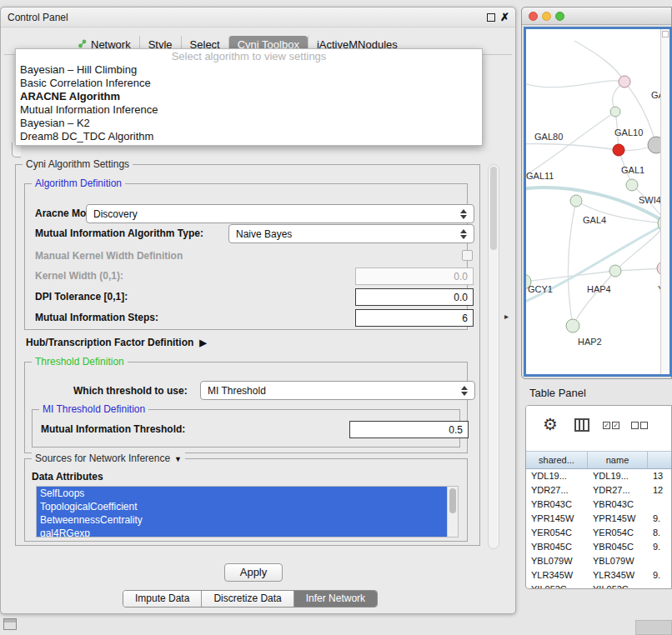 This screenshot has width=672, height=635. Describe the element at coordinates (582, 425) in the screenshot. I see `columns-icon` at that location.